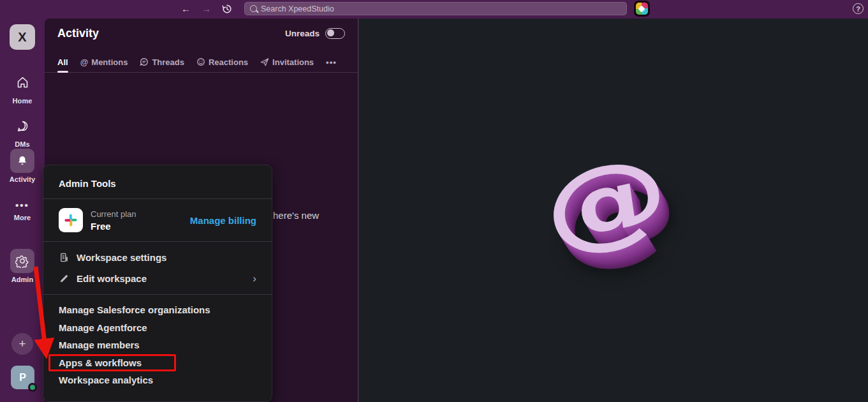  Describe the element at coordinates (23, 101) in the screenshot. I see `sidebar-item-label: Home` at that location.